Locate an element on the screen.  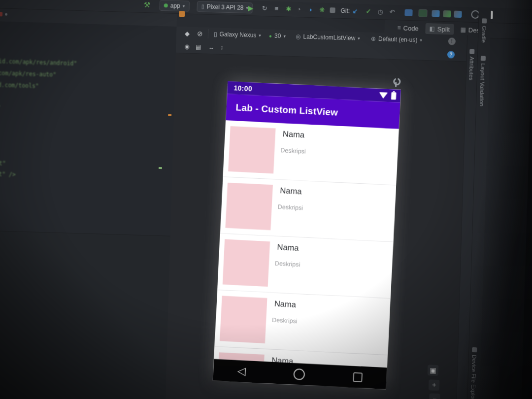
render-warning-badge: ! is located at coordinates (452, 41).